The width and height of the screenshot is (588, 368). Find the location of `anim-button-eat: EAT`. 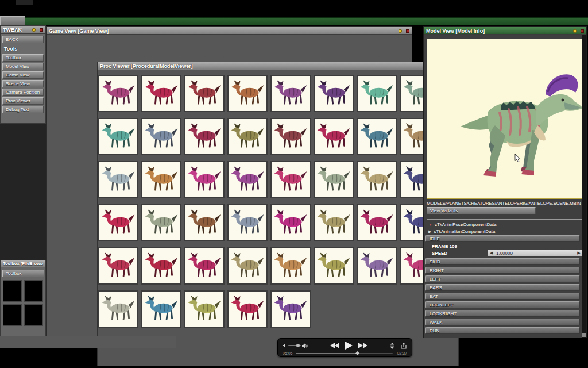

anim-button-eat: EAT is located at coordinates (503, 296).